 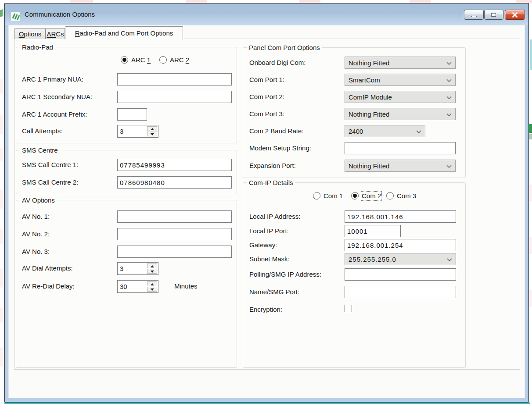 I want to click on input-local-ip-port, so click(x=373, y=231).